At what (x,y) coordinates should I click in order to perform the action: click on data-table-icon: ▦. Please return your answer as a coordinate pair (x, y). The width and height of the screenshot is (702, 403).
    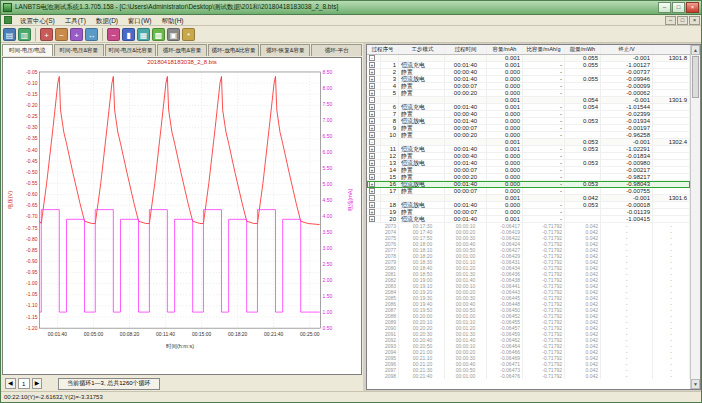
    Looking at the image, I should click on (144, 34).